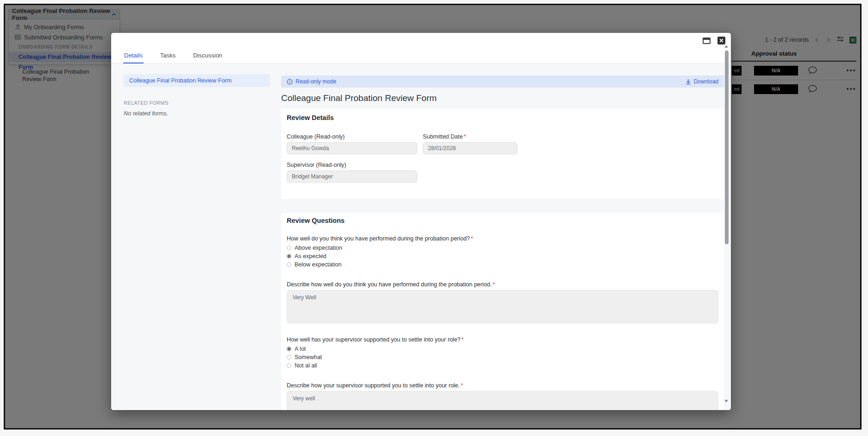 The height and width of the screenshot is (436, 868). What do you see at coordinates (503, 385) in the screenshot?
I see `question-label: Describe how your supervisor supported y…` at bounding box center [503, 385].